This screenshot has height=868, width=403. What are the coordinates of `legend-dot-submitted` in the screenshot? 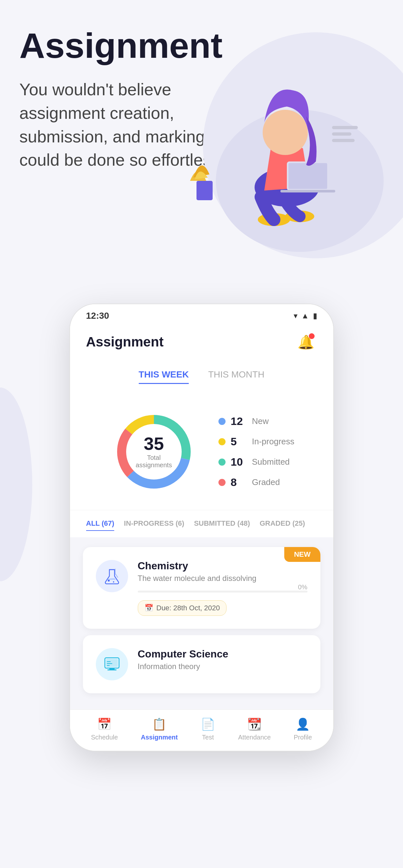 It's located at (222, 462).